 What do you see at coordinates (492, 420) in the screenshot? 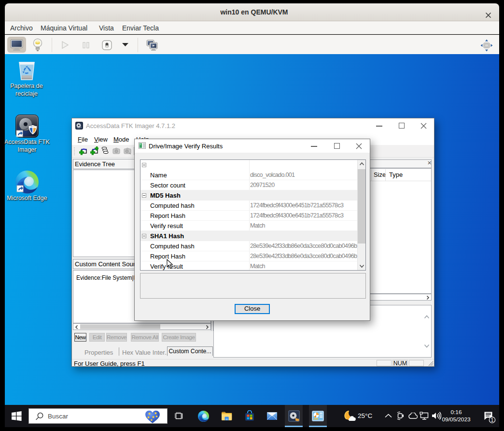
I see `svg-text: 1` at bounding box center [492, 420].